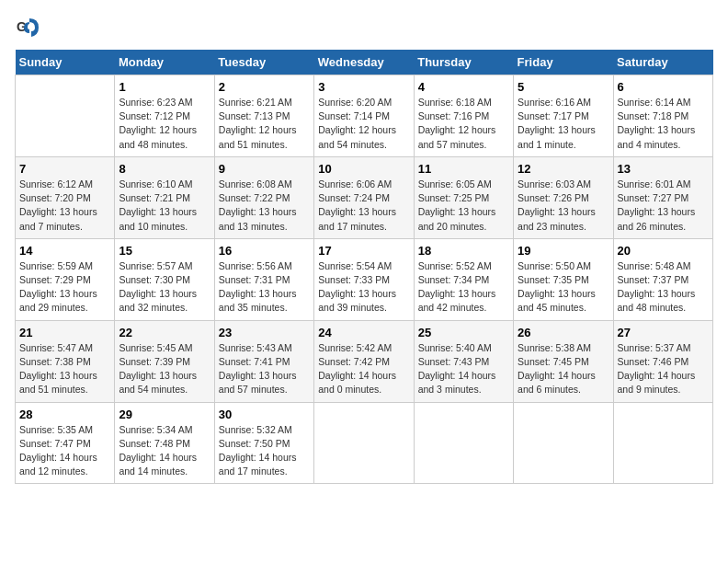 This screenshot has height=563, width=728. What do you see at coordinates (64, 414) in the screenshot?
I see `day-number: 28` at bounding box center [64, 414].